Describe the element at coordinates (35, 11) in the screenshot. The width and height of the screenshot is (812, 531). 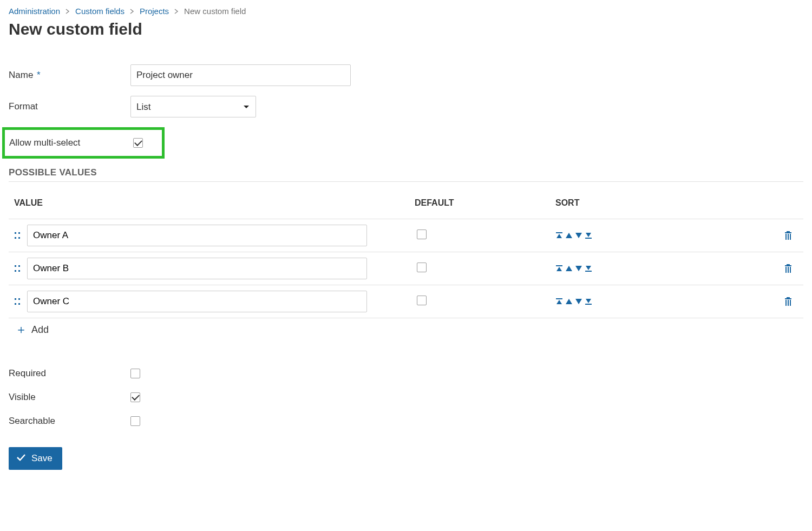
I see `breadcrumb-administration: Administration` at that location.